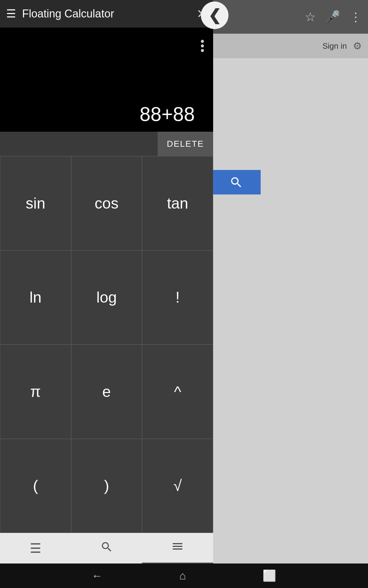  What do you see at coordinates (290, 46) in the screenshot?
I see `browser-addressbar: Sign in ⚙` at bounding box center [290, 46].